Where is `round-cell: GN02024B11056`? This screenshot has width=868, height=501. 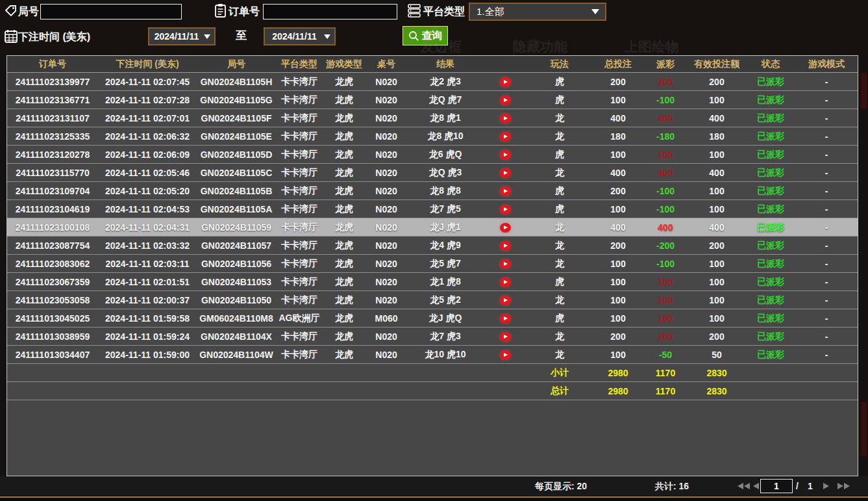
round-cell: GN02024B11056 is located at coordinates (236, 264).